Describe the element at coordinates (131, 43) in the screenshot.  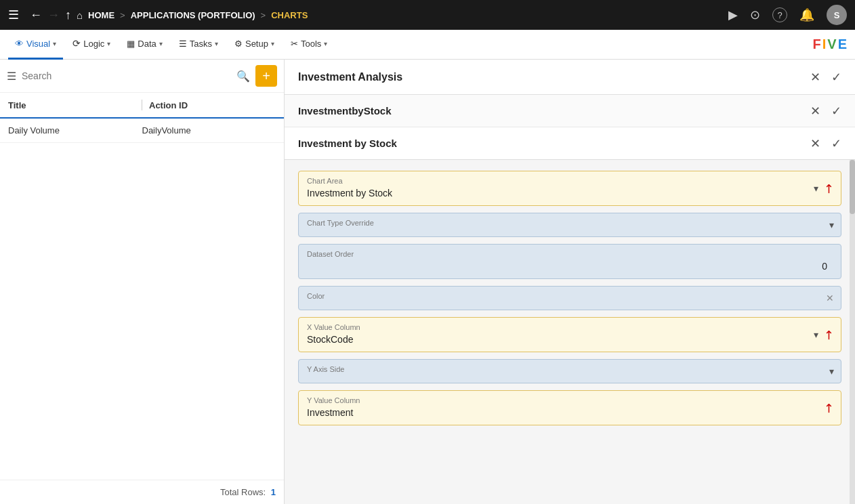
I see `data-icon: ▦` at that location.